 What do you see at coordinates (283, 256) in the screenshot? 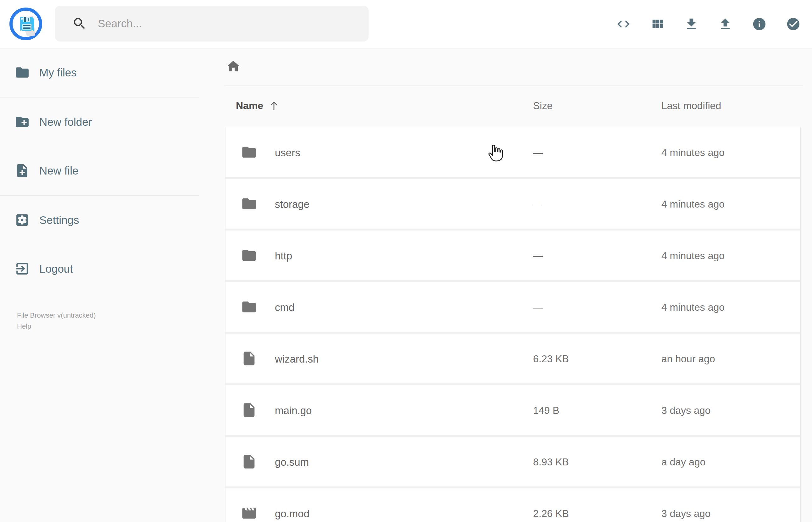
I see `file-name: http` at bounding box center [283, 256].